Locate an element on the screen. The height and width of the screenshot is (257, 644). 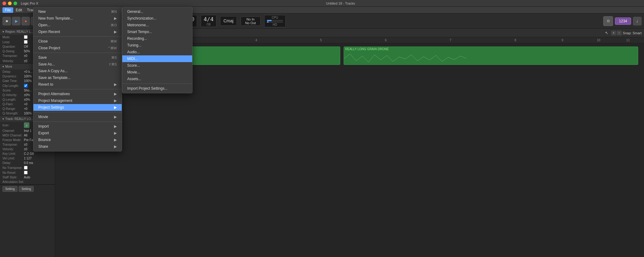
velocity-value: ±0 is located at coordinates (26, 61).